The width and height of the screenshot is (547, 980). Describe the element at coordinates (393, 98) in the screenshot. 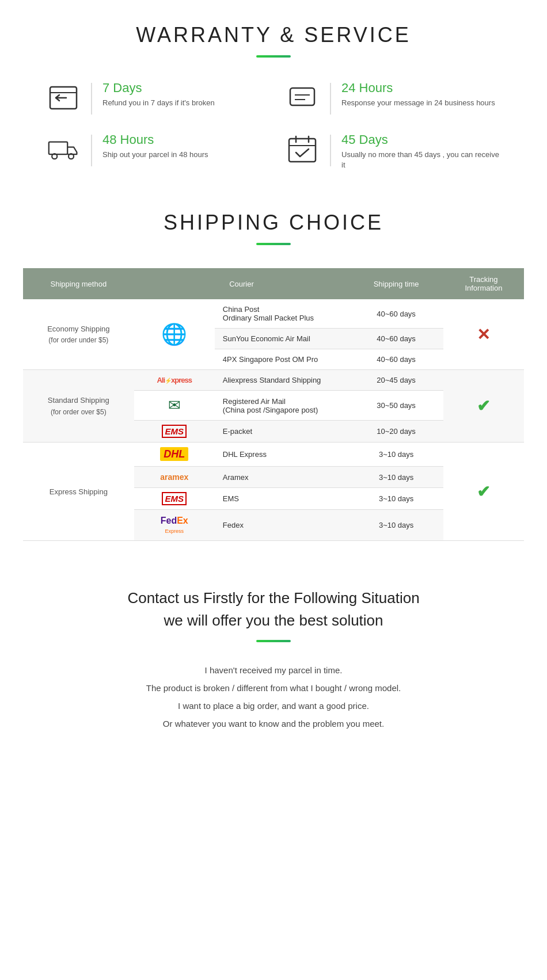

I see `warranty-item-response: 24 Hours Response your message in 24 bus…` at that location.